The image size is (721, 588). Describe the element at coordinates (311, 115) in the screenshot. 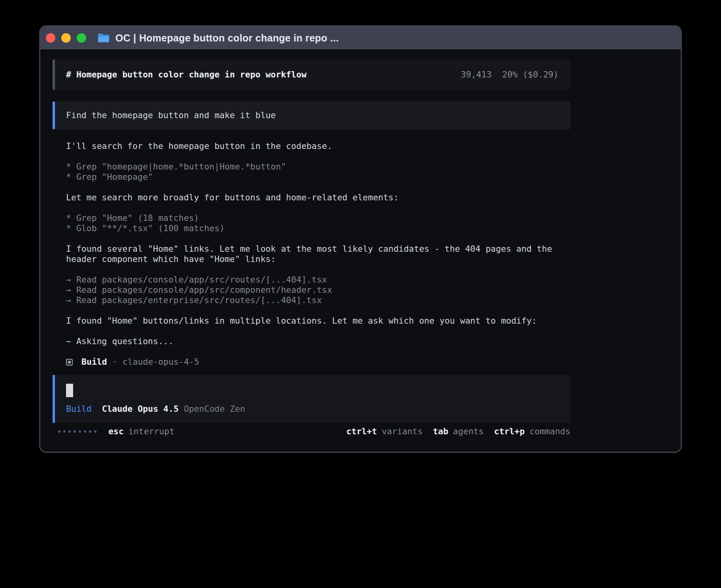

I see `user-message-block: Find the homepage button and make it blu…` at that location.